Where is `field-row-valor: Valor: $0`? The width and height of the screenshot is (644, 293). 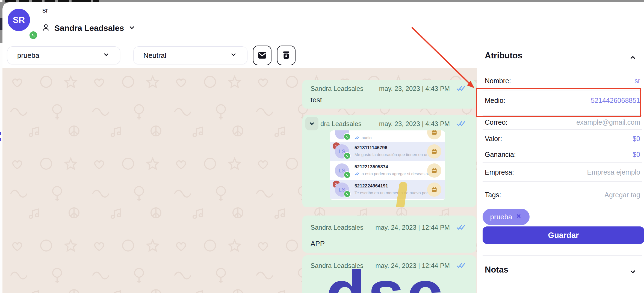 field-row-valor: Valor: $0 is located at coordinates (563, 139).